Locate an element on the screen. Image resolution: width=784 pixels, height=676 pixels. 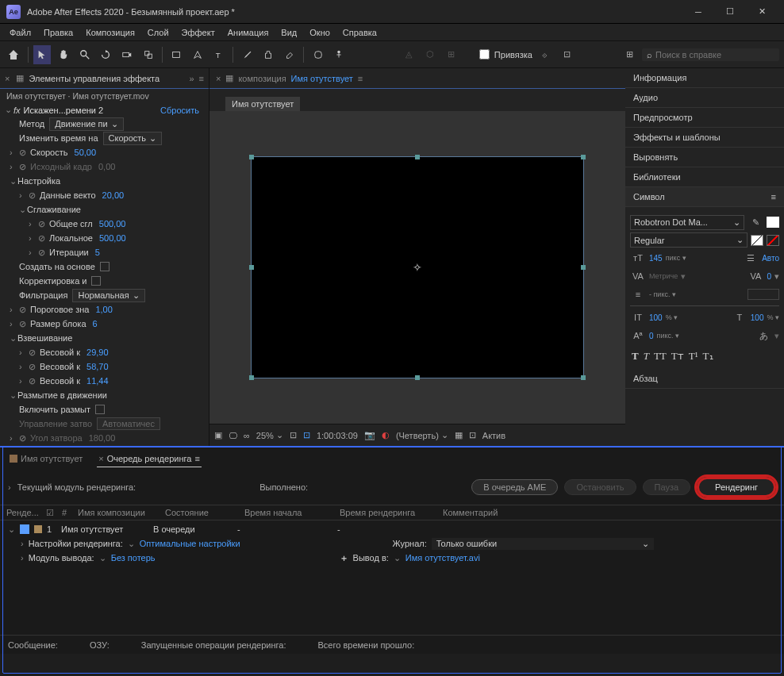
menu-view: Вид is located at coordinates (289, 33).